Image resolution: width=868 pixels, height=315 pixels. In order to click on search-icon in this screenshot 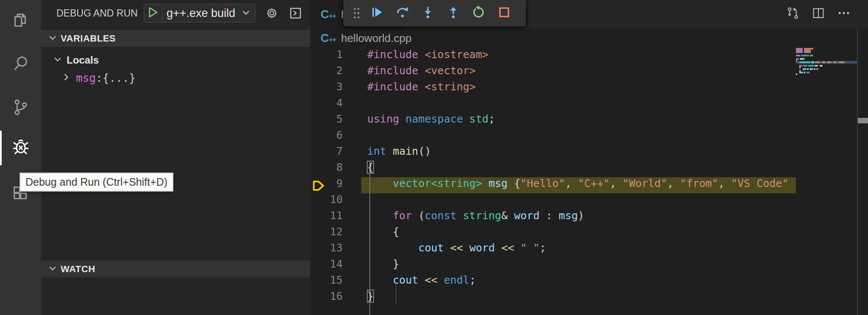, I will do `click(21, 64)`.